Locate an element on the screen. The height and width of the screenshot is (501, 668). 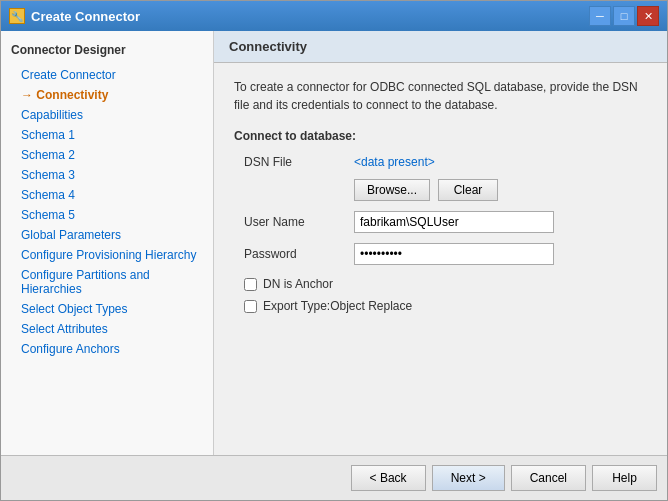
title-bar: 🔧 Create Connector ─ □ ✕ is located at coordinates (334, 16).